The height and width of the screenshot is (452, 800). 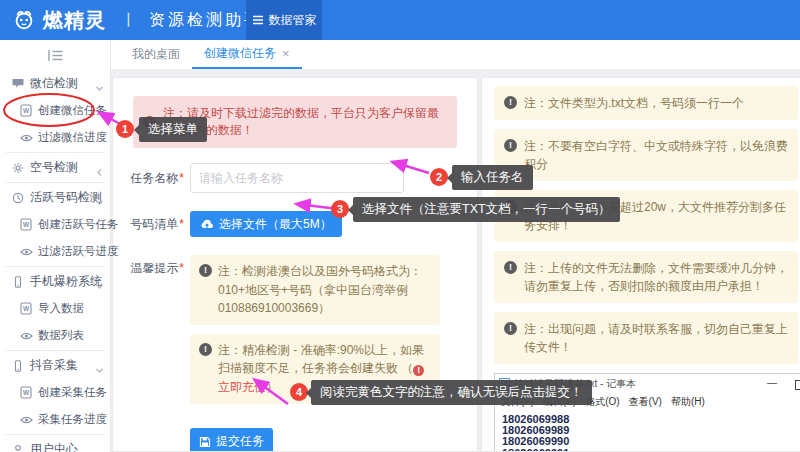 What do you see at coordinates (455, 55) in the screenshot?
I see `tab-bar: 我的桌面 创建微信任务 ×` at bounding box center [455, 55].